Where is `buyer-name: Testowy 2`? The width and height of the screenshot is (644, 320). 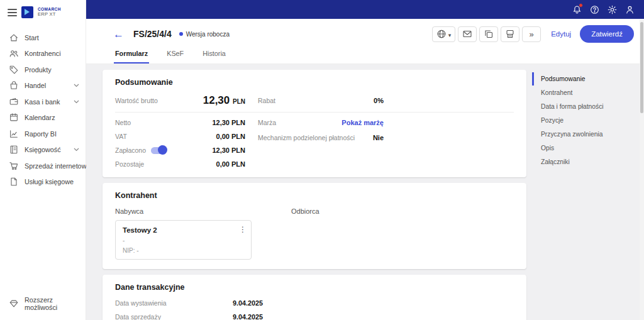
buyer-name: Testowy 2 is located at coordinates (184, 230).